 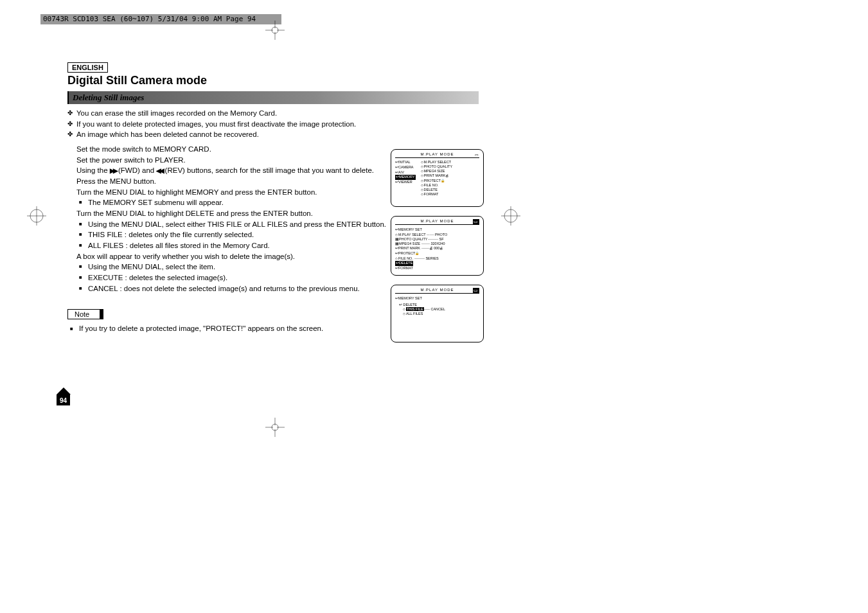 What do you see at coordinates (437, 178) in the screenshot?
I see `lcd-screen-1: M.PLAY MODE INITIAL CAMERA A/V MEMORY VI…` at bounding box center [437, 178].